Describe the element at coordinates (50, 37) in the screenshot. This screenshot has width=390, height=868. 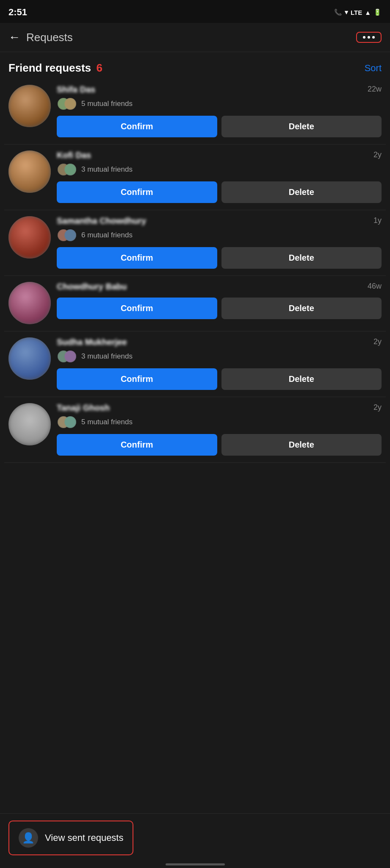
I see `page-title: Requests` at that location.